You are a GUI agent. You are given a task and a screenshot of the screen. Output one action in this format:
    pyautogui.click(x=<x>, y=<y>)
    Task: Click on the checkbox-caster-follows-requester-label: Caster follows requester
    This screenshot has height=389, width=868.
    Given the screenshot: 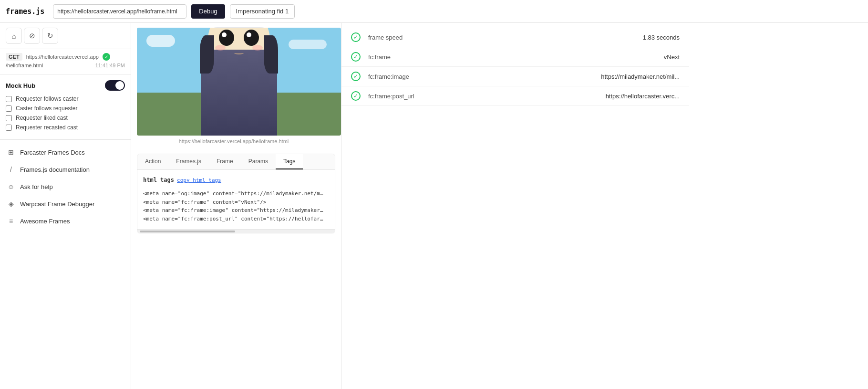 What is the action you would take?
    pyautogui.click(x=47, y=108)
    